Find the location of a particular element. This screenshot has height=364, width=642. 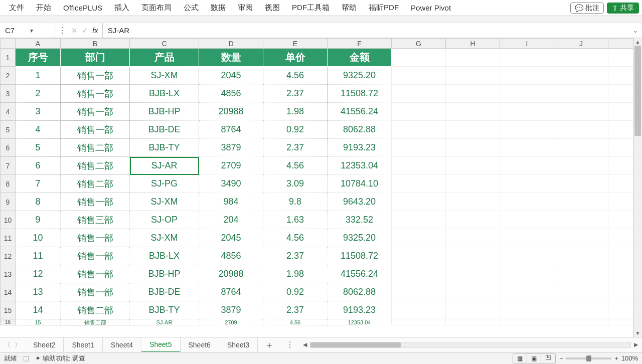

cell-F12: 11508.72 is located at coordinates (360, 256).